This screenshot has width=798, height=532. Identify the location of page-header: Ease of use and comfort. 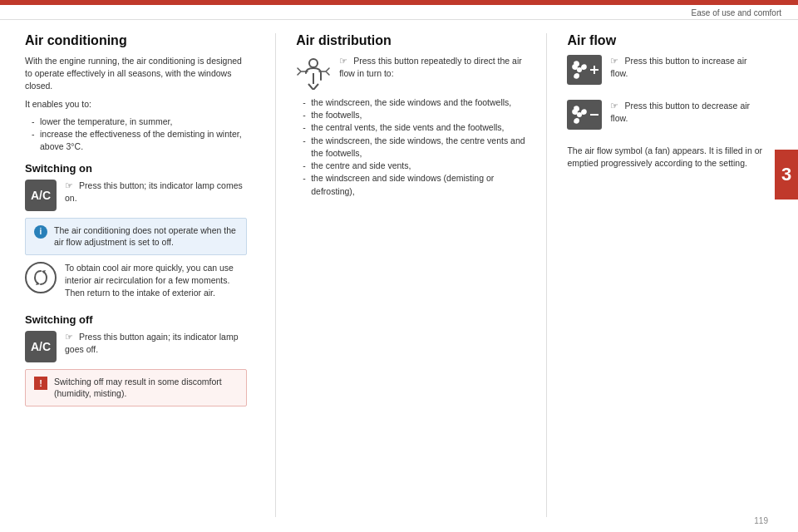
(399, 12).